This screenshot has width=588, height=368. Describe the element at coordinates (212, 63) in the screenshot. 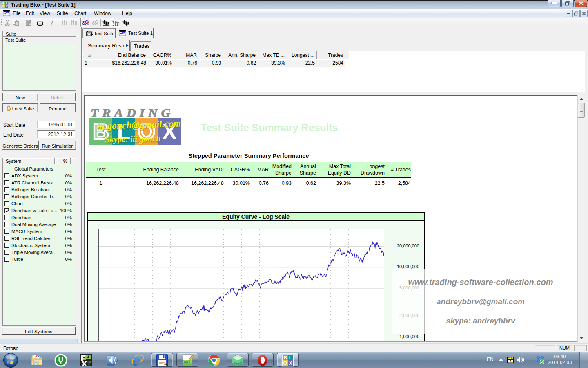

I see `grid-cell-sharpe: 0.93` at that location.